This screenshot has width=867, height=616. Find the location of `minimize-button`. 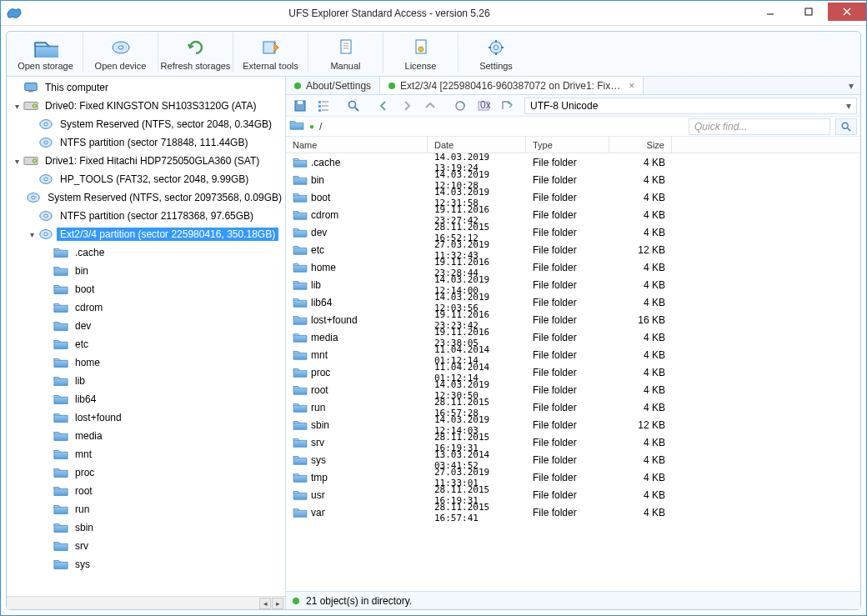

minimize-button is located at coordinates (770, 12).